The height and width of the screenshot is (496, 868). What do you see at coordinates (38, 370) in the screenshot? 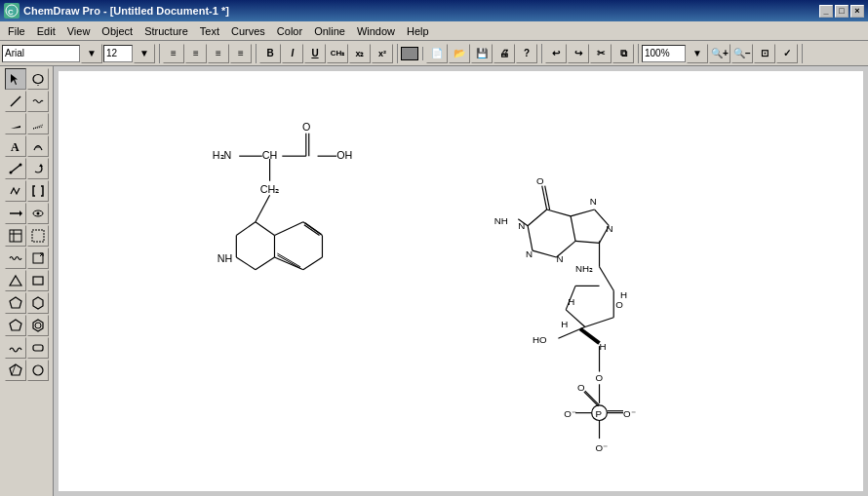
I see `cyclooctane-tool` at bounding box center [38, 370].